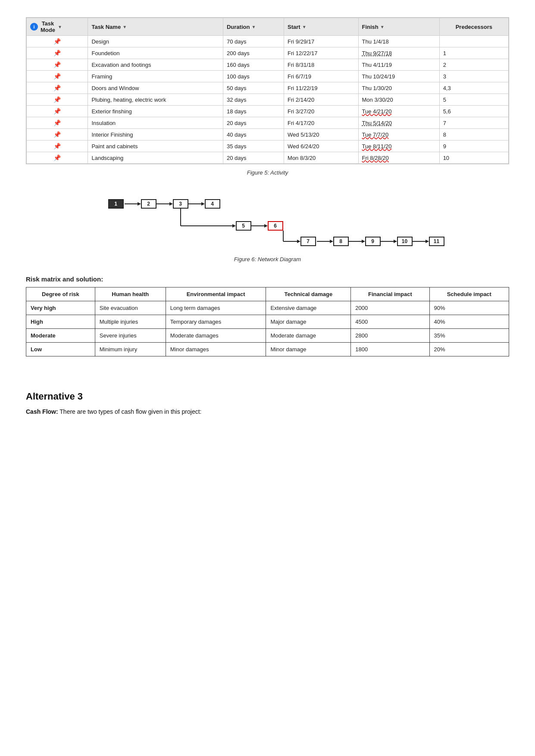 The height and width of the screenshot is (756, 535). Describe the element at coordinates (373, 241) in the screenshot. I see `nd-node-9: 9` at that location.